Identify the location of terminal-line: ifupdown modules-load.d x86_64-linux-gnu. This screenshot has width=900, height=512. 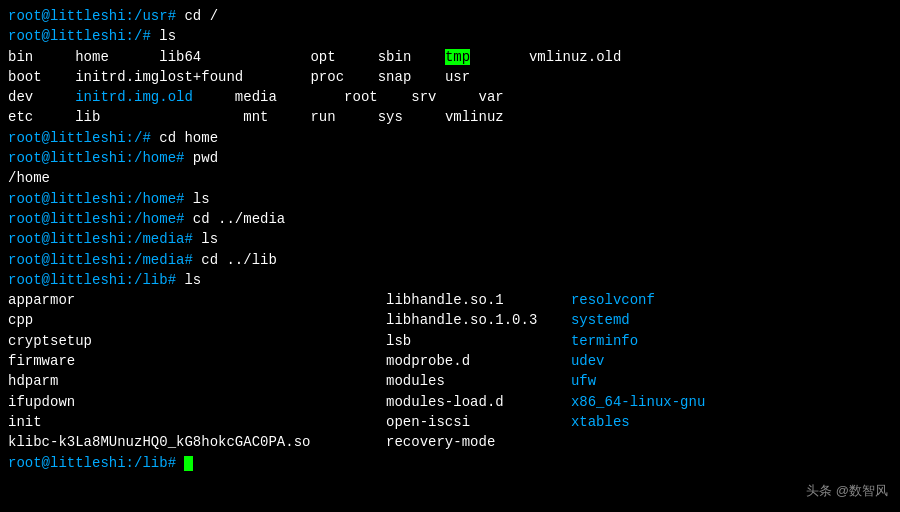
(450, 402).